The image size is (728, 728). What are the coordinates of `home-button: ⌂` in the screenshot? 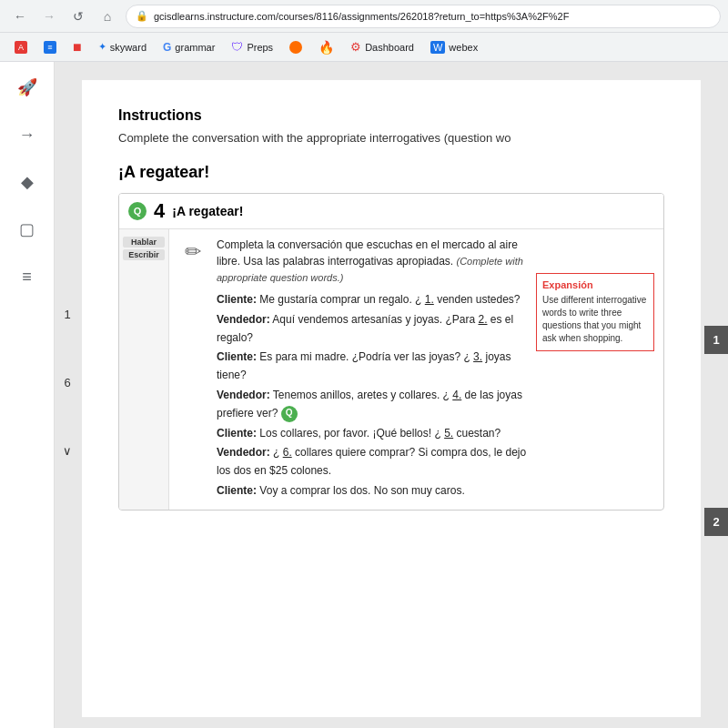 It's located at (107, 16).